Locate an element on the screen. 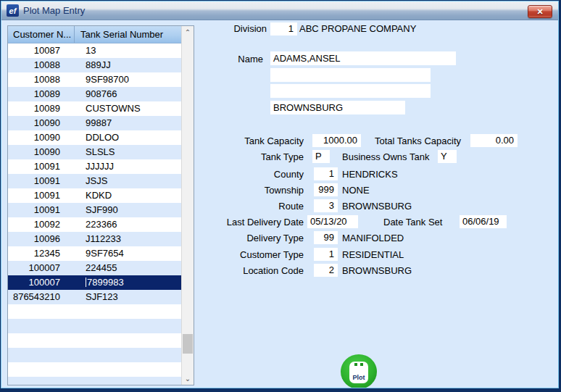 The height and width of the screenshot is (392, 561). table-row: 10096J112233 is located at coordinates (94, 239).